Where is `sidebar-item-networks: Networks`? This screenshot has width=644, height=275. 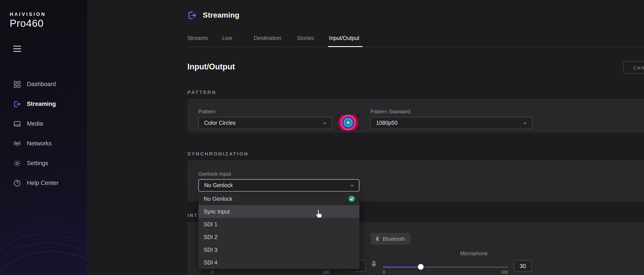 sidebar-item-networks: Networks is located at coordinates (44, 143).